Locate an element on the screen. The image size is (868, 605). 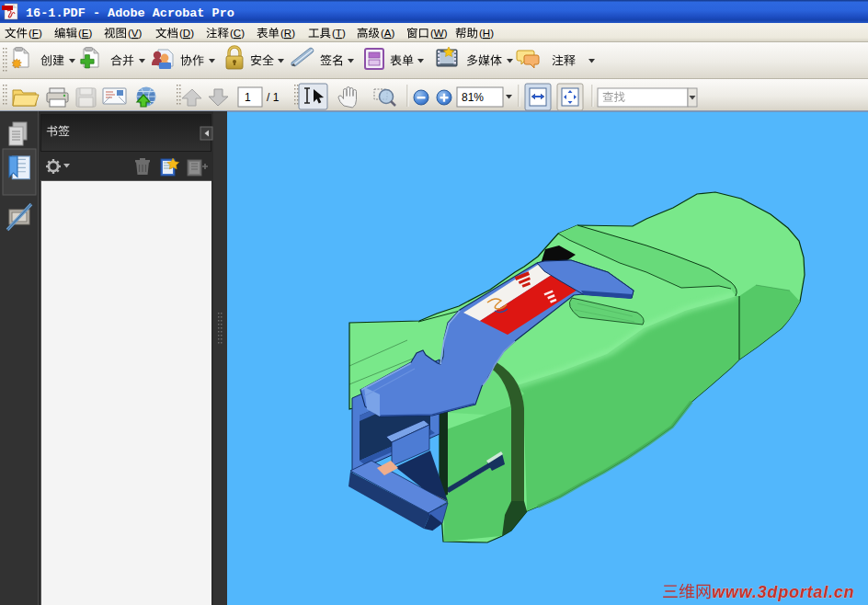
svg-text: (W) is located at coordinates (440, 33).